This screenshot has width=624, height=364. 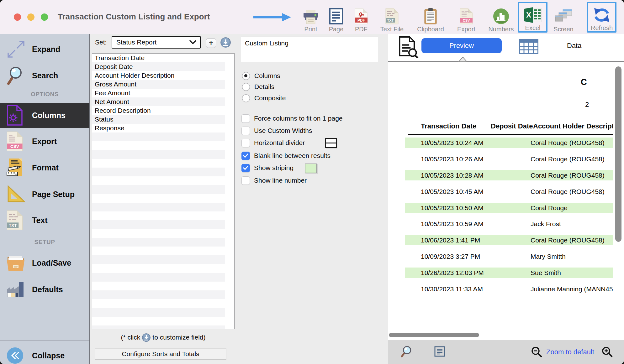 I want to click on checkbox-horizontal-divider: Horizontal divider, so click(x=273, y=143).